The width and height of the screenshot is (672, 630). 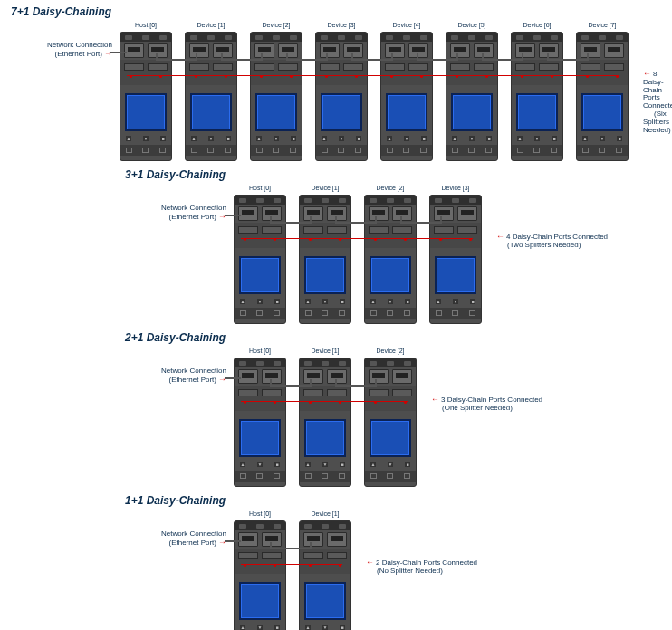 What do you see at coordinates (390, 235) in the screenshot?
I see `device-daisy-chain-strip` at bounding box center [390, 235].